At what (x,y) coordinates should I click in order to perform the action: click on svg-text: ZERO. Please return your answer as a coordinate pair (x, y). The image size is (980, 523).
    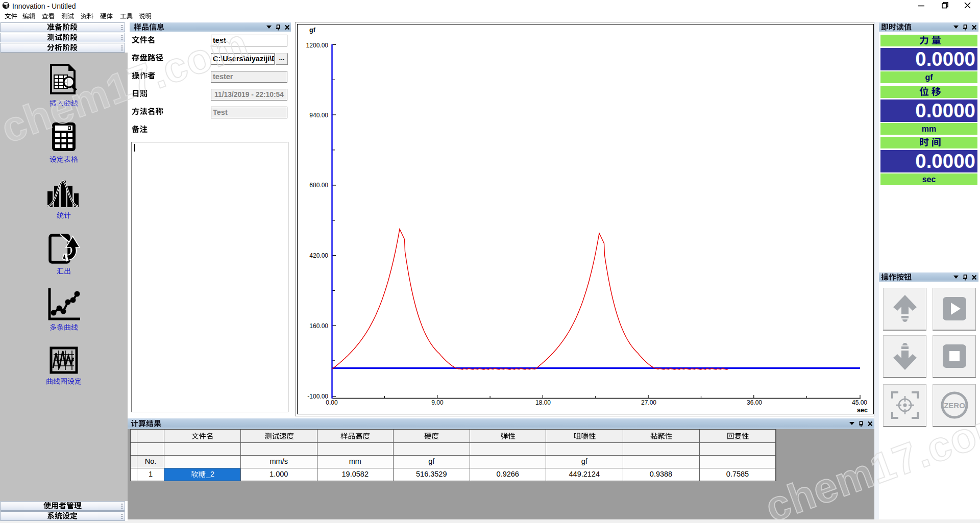
    Looking at the image, I should click on (954, 405).